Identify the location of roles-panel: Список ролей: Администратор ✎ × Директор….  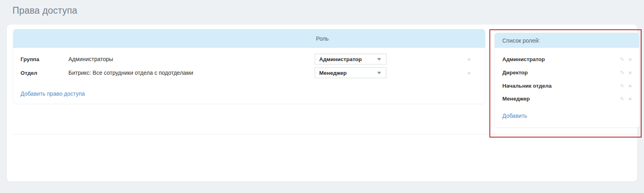
(567, 80).